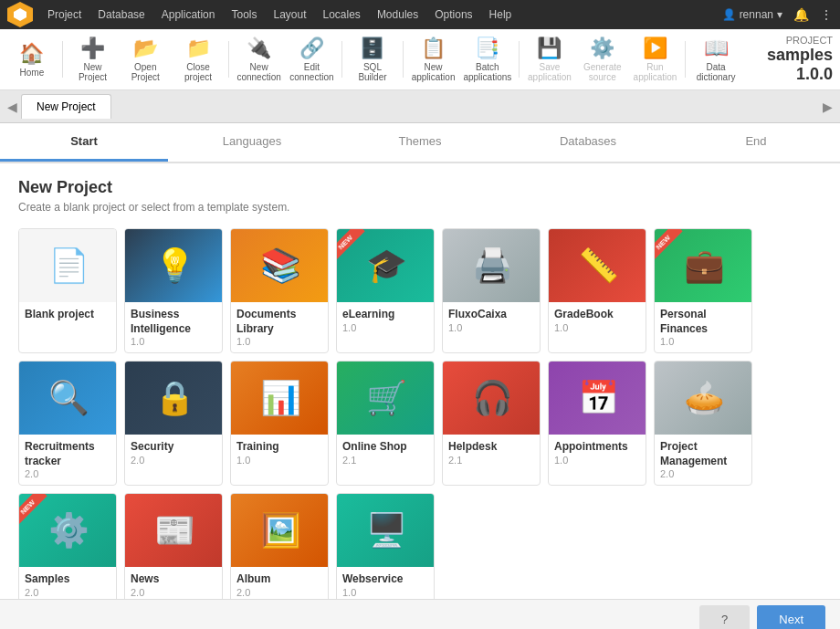  Describe the element at coordinates (173, 580) in the screenshot. I see `news-name: News` at that location.